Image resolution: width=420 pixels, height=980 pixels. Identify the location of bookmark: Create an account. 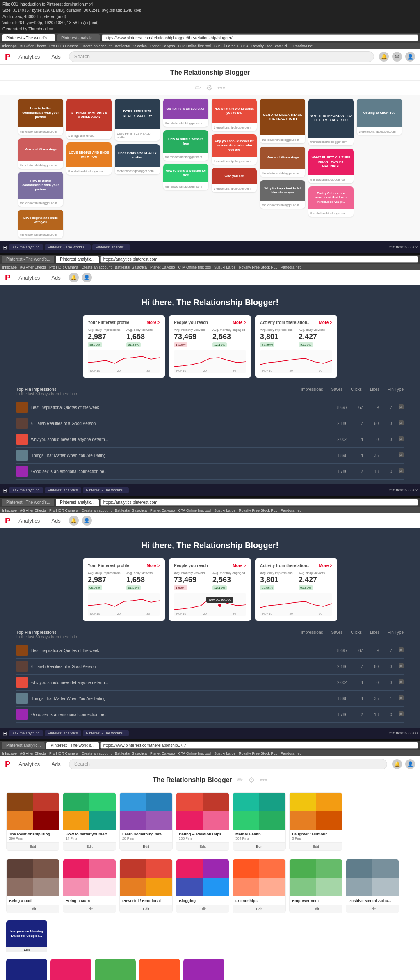
(96, 753).